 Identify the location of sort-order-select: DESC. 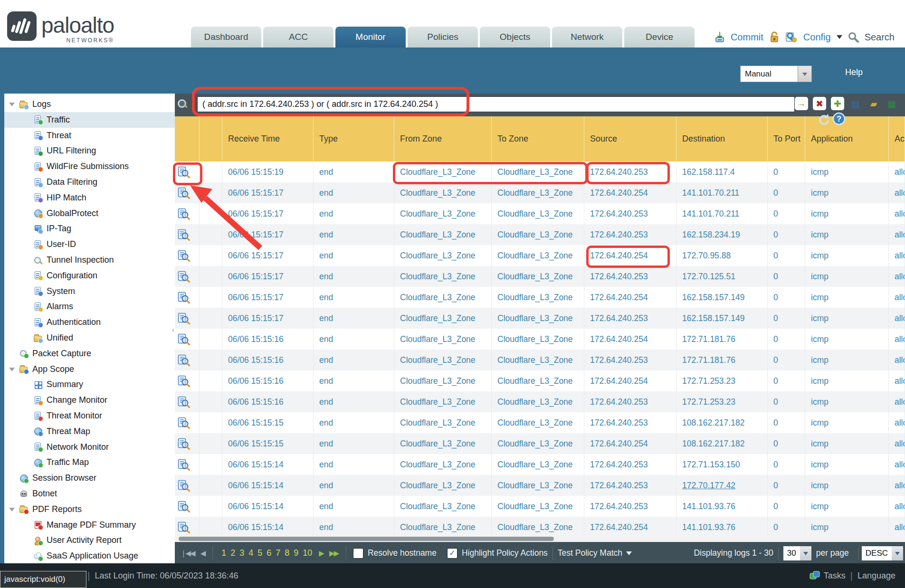
(877, 553).